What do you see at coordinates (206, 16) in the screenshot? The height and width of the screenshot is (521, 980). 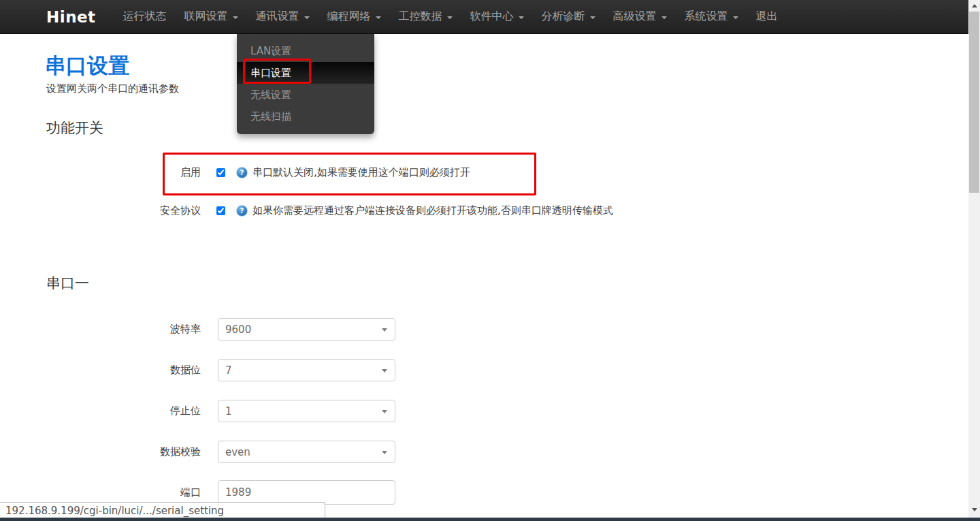 I see `nav-item-label: 联网设置` at bounding box center [206, 16].